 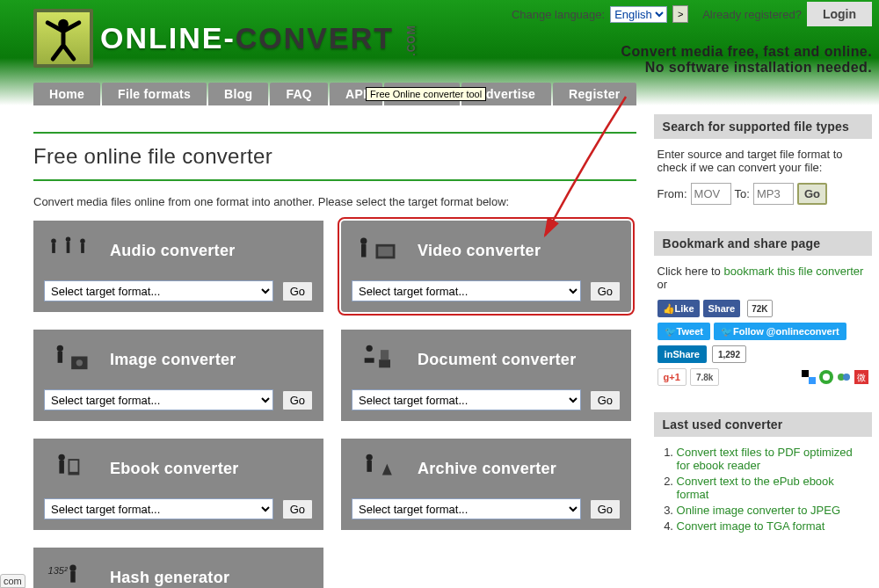 I want to click on converter-title: Image converter, so click(x=173, y=360).